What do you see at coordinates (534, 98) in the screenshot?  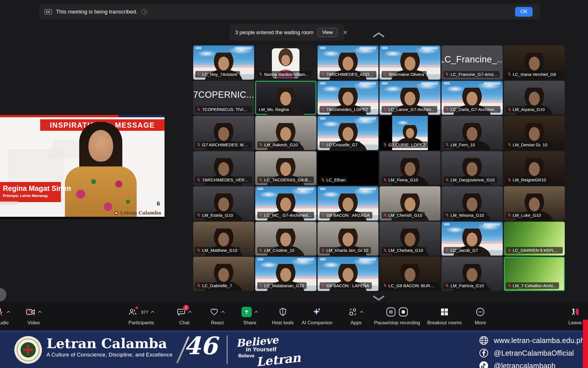 I see `participant-tile: LM_Aiyana_G10` at bounding box center [534, 98].